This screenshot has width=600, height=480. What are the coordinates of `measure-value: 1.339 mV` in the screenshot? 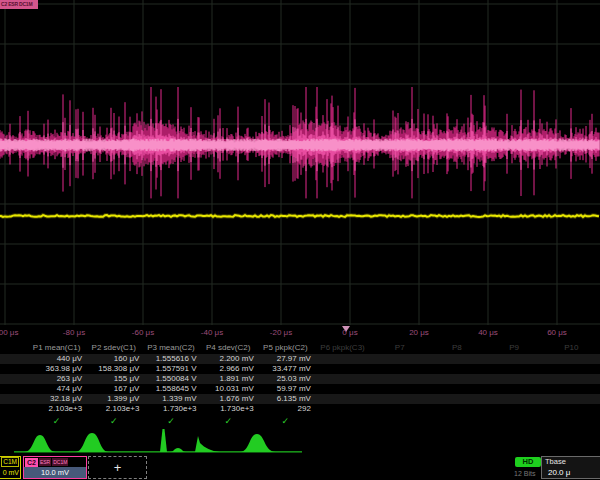 It's located at (170, 399).